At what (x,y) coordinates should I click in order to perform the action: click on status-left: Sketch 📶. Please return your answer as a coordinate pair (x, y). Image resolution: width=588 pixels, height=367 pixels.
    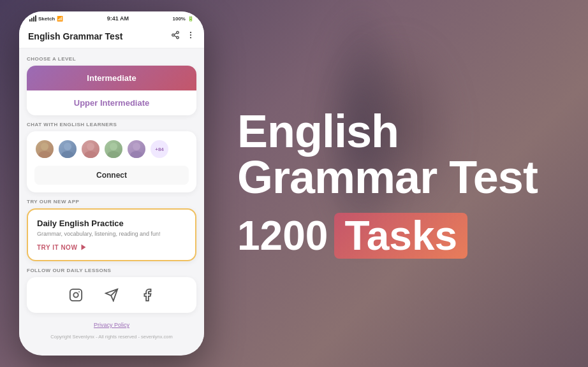
    Looking at the image, I should click on (46, 18).